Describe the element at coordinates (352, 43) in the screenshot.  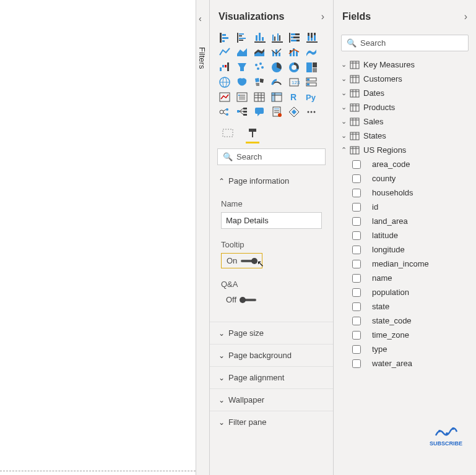
I see `search-icon: 🔍` at that location.